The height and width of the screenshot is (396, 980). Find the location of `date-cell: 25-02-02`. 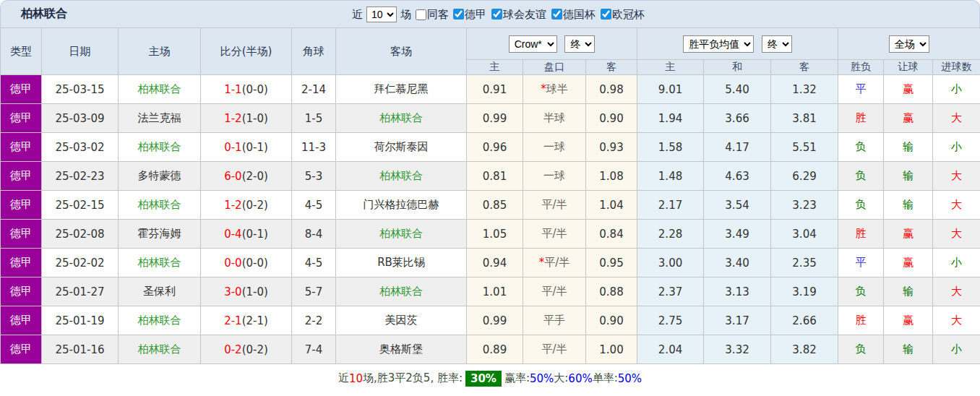

date-cell: 25-02-02 is located at coordinates (80, 263).